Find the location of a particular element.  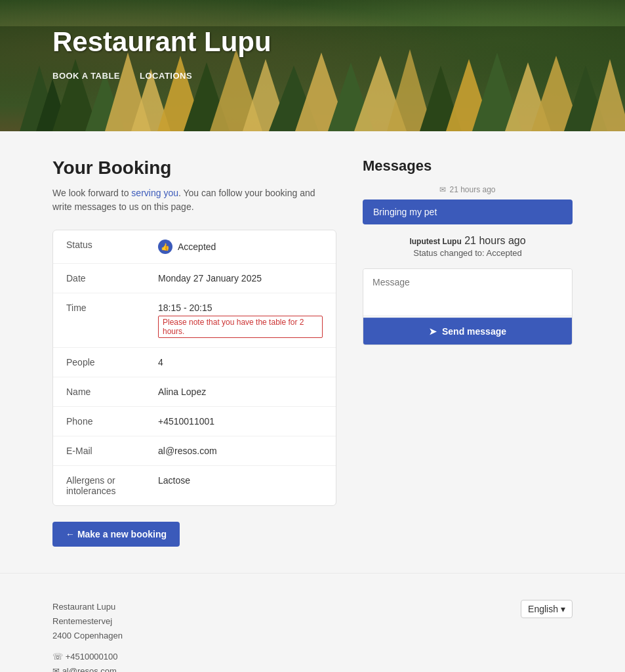

message-compose-area: ➤ Send message is located at coordinates (468, 307).